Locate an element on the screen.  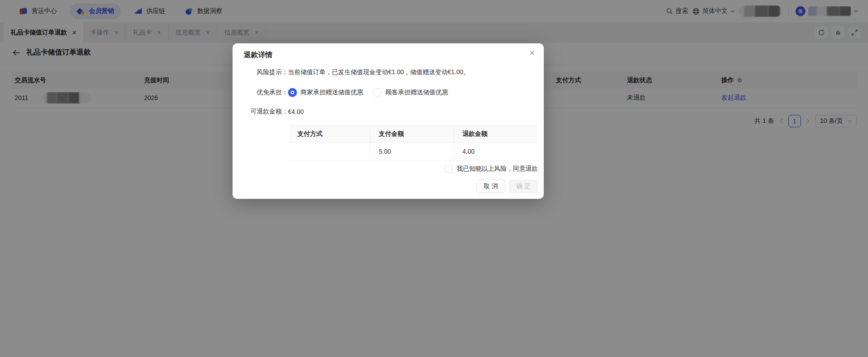
col-refund-amount: 退款金额 is located at coordinates (496, 134).